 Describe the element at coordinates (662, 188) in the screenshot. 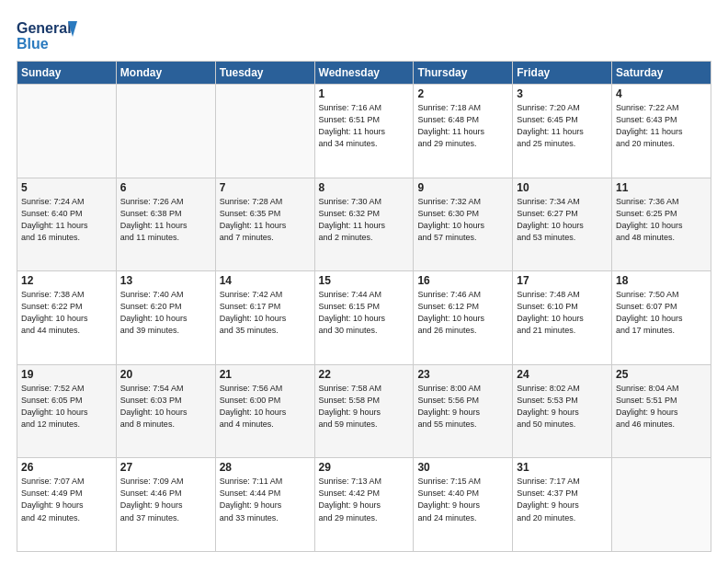

I see `day-number: 11` at that location.